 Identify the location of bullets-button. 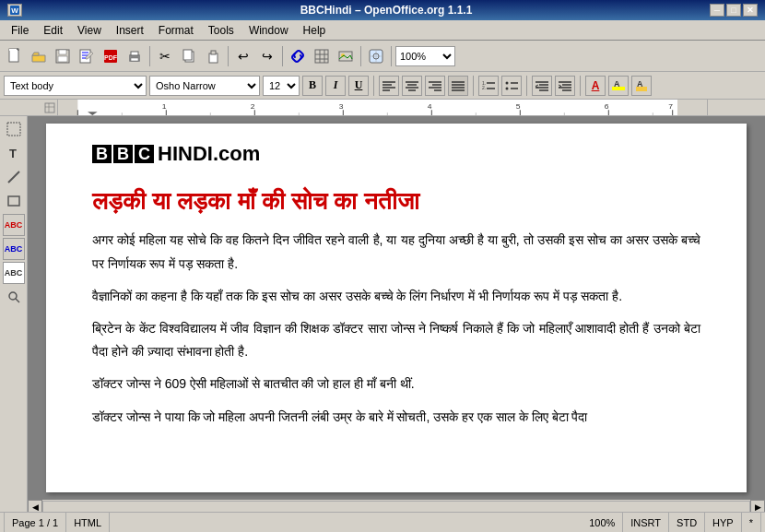
(512, 86).